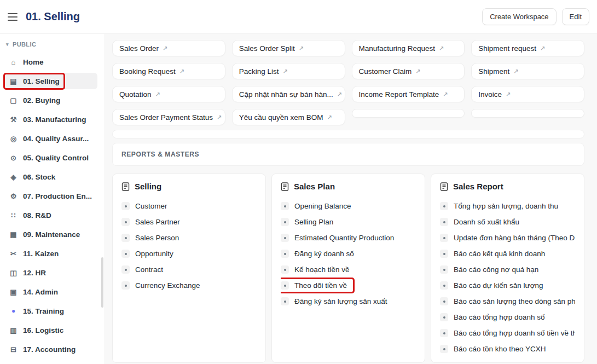  What do you see at coordinates (37, 216) in the screenshot?
I see `sidebar-item-label: 08. R&D` at bounding box center [37, 216].